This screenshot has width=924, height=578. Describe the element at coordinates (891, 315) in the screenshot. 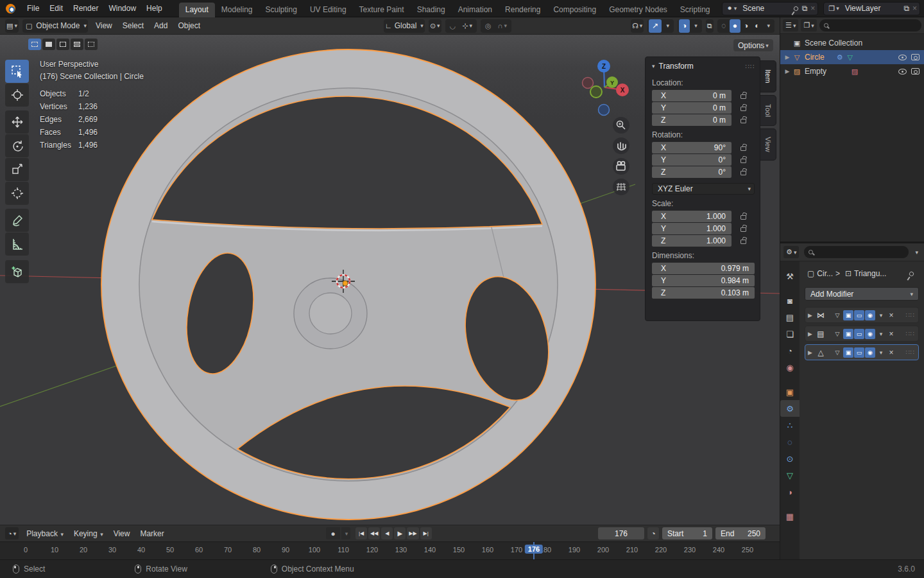

I see `delete-modifier-icon: ×` at that location.